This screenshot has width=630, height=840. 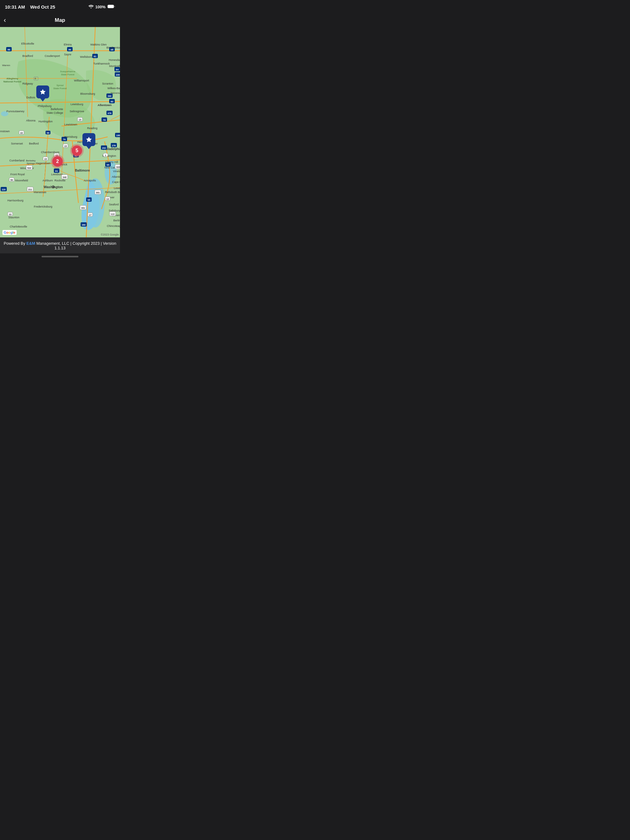 I want to click on svg-text: Vineland, so click(x=117, y=171).